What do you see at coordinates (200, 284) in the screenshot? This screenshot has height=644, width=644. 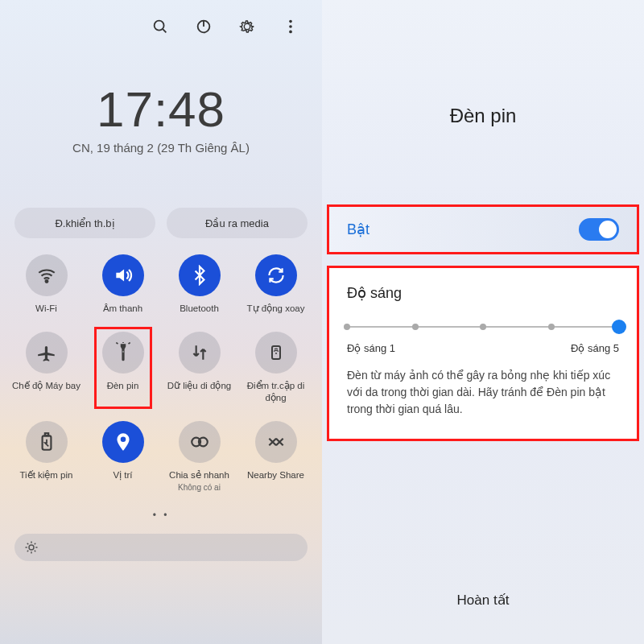 I see `qs-tile-bluetooth: Bluetooth` at bounding box center [200, 284].